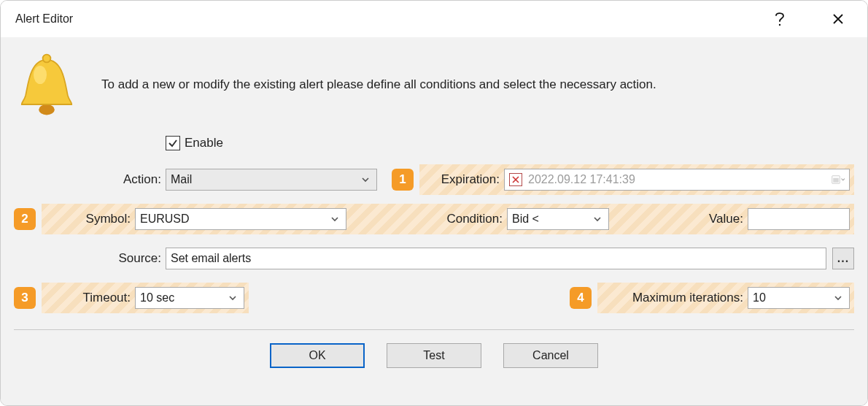 This screenshot has width=868, height=406. Describe the element at coordinates (467, 219) in the screenshot. I see `condition-label: Condition:` at that location.